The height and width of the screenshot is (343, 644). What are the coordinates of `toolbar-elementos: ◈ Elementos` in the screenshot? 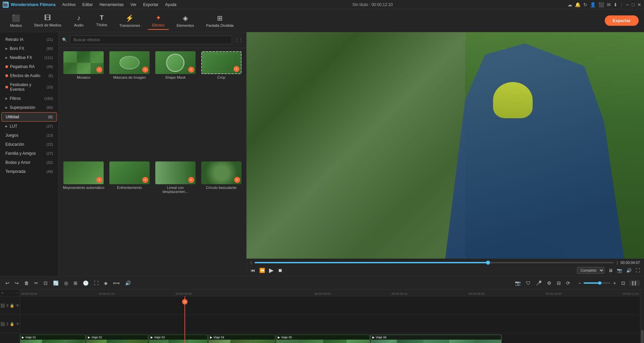 It's located at (185, 21).